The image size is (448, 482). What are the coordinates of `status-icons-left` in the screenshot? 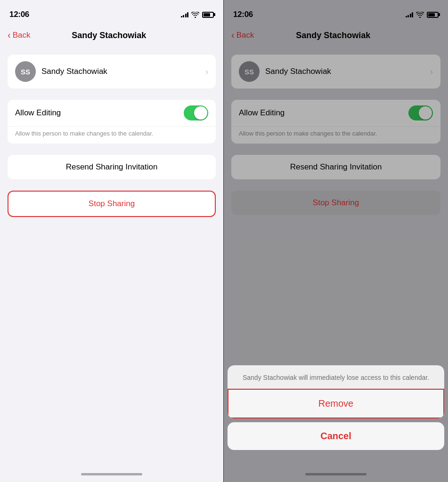 It's located at (198, 15).